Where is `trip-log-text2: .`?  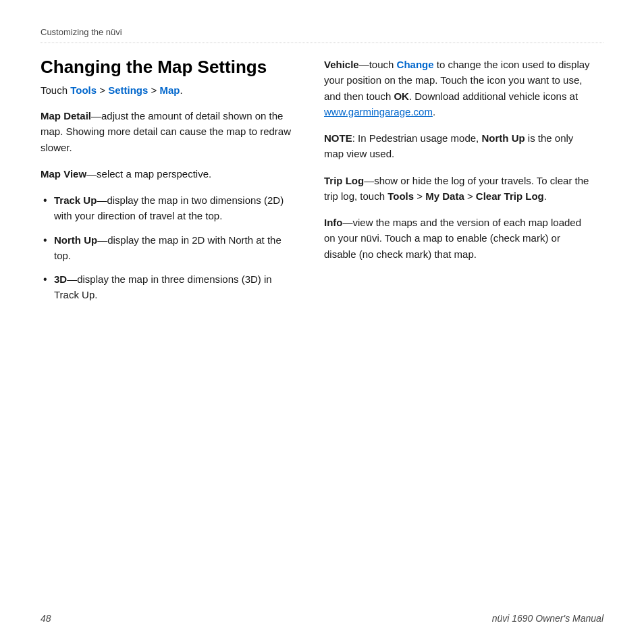
trip-log-text2: . is located at coordinates (545, 196).